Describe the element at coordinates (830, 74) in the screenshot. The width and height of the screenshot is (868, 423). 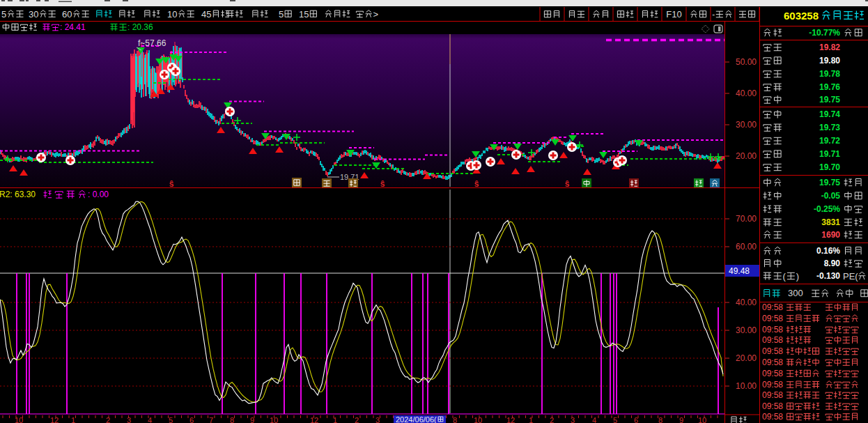
I see `svg-text: 19.78` at that location.